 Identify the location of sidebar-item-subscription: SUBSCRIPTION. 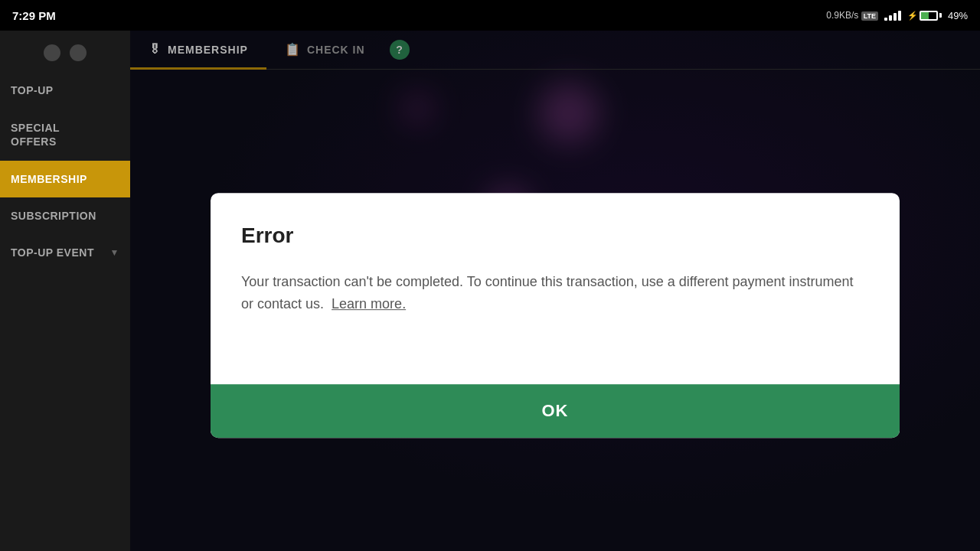
(65, 216).